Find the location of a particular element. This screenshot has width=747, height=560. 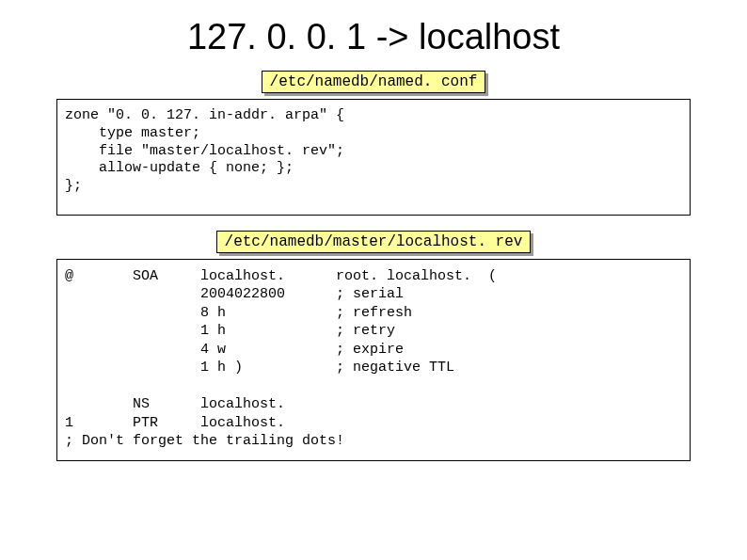

file-label-2: /etc/namedb/master/localhost. rev is located at coordinates (374, 242).